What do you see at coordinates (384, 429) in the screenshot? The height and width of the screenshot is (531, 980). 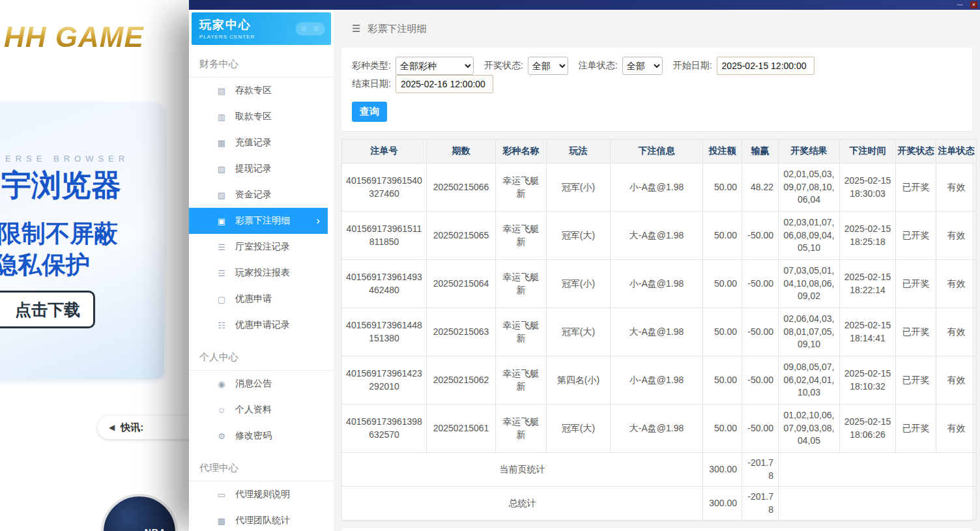 I see `cell-order_no: 401569173961398632570` at bounding box center [384, 429].